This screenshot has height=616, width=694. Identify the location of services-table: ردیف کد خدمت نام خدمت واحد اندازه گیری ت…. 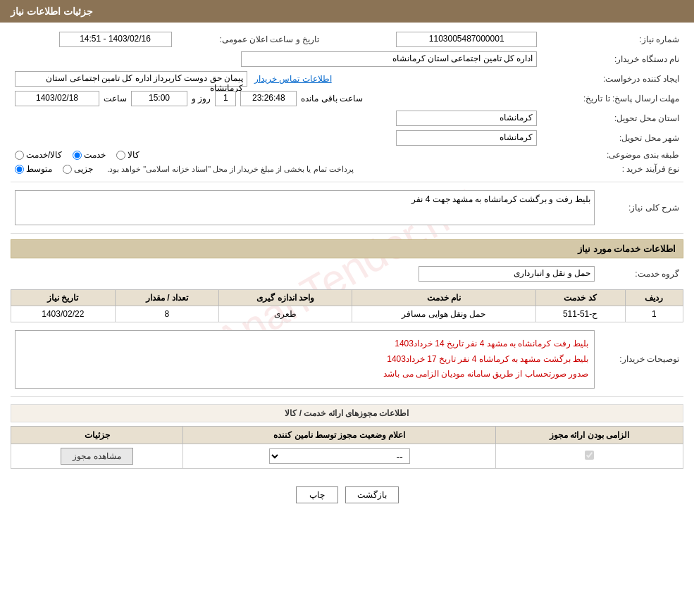
(347, 306).